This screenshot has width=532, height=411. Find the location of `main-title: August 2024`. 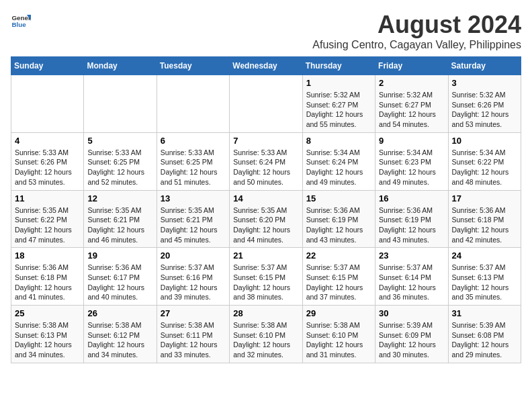

main-title: August 2024 is located at coordinates (416, 25).